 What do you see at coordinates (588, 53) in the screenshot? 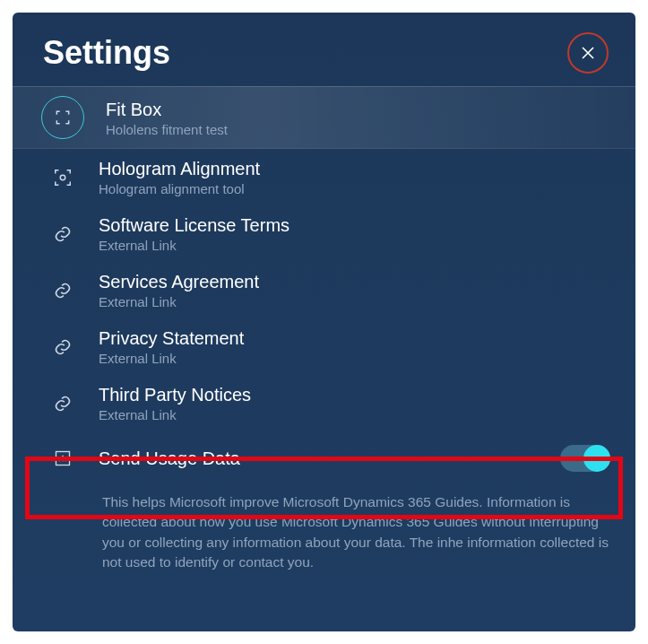
I see `close-button` at bounding box center [588, 53].